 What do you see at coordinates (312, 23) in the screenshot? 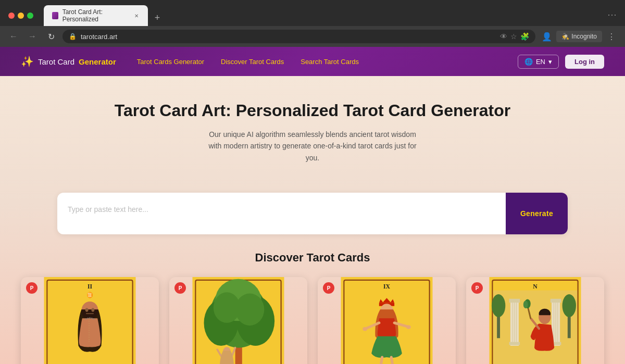
I see `browser-chrome: Tarot Card Art: Personalized ✕ + ⋯ ← → ↻…` at bounding box center [312, 23].